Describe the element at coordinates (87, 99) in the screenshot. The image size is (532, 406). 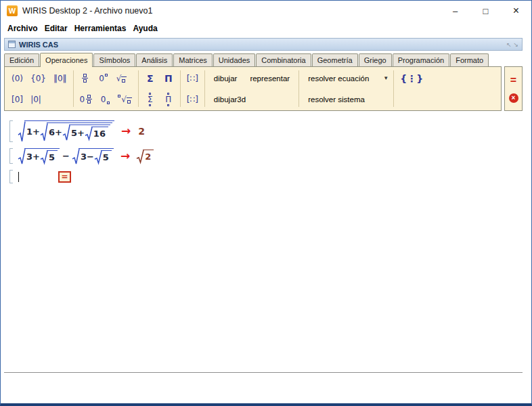
I see `mixed-number-button: 0` at that location.